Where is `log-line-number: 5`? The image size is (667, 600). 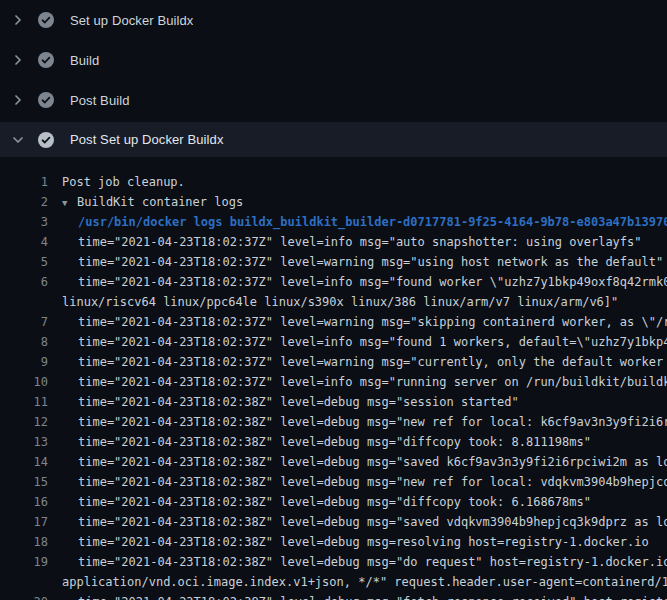 log-line-number: 5 is located at coordinates (24, 262).